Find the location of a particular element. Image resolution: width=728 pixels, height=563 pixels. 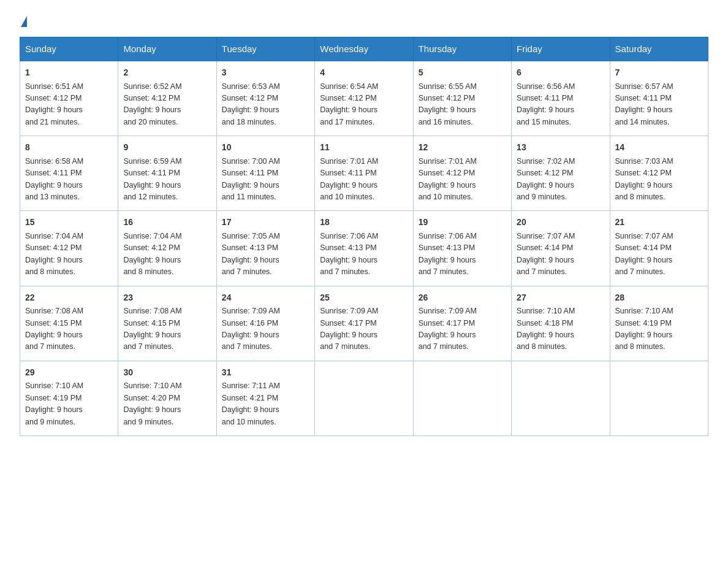

calendar-cell: 10 Sunrise: 7:00 AMSunset: 4:11 PMDaylig… is located at coordinates (265, 174).